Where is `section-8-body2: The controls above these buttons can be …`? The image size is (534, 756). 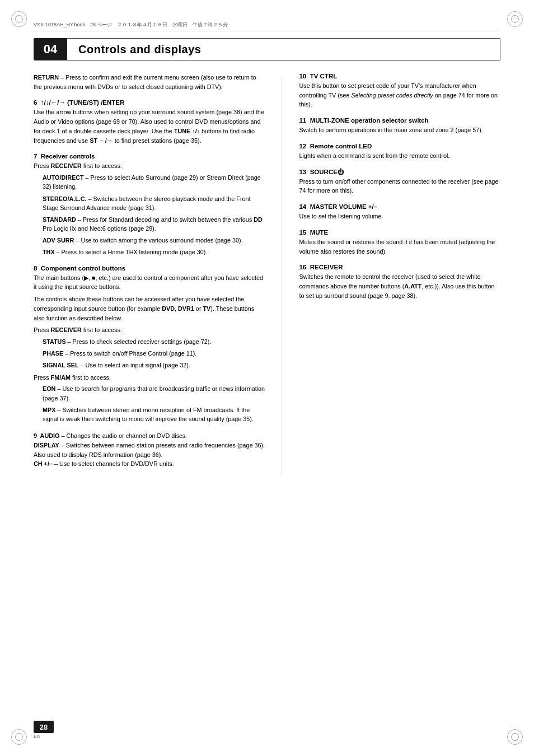 section-8-body2: The controls above these buttons can be … is located at coordinates (149, 309).